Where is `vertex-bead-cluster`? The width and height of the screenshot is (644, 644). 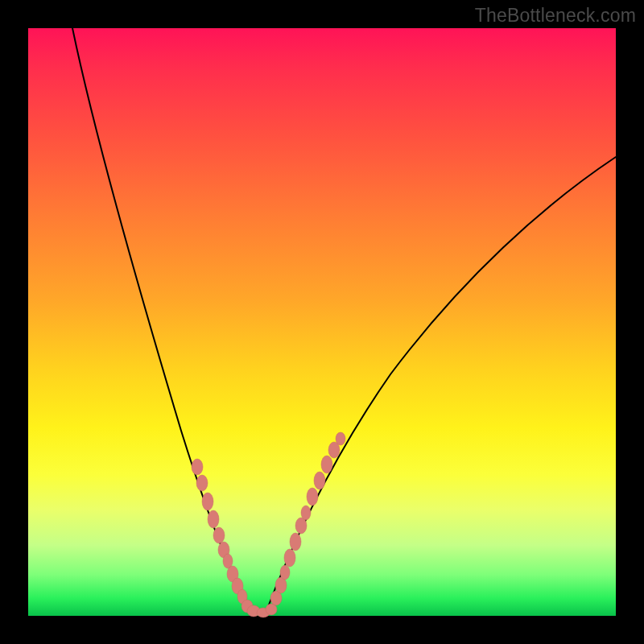
vertex-bead-cluster is located at coordinates (262, 610).